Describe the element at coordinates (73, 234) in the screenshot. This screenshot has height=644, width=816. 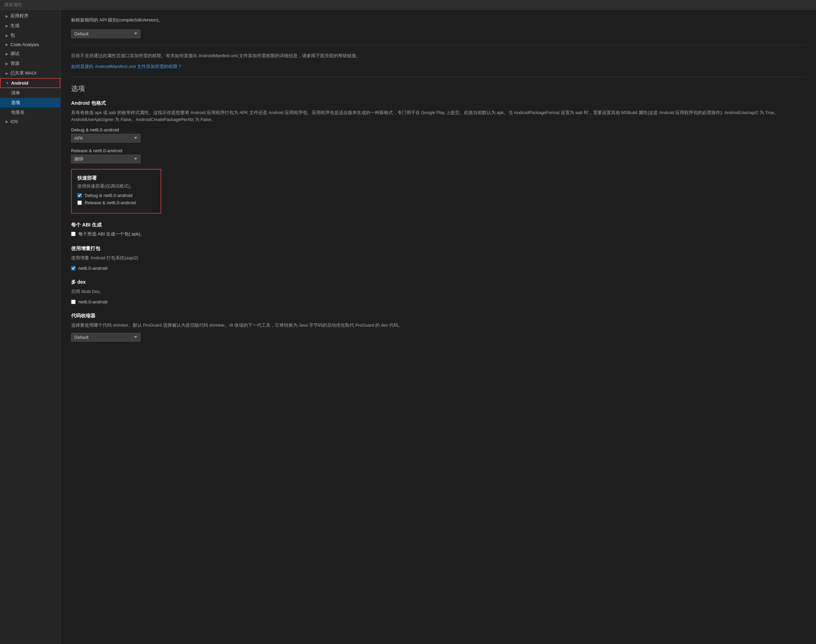
I see `per-abi-checkbox` at that location.